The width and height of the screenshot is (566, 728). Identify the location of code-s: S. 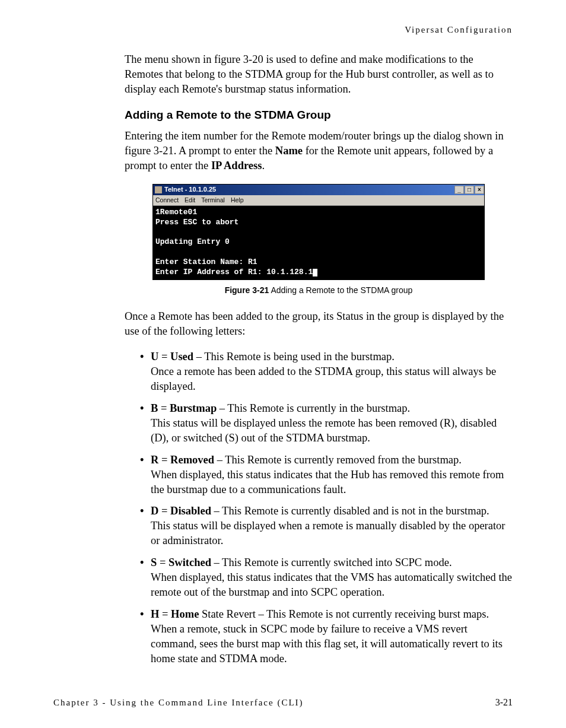
(154, 562).